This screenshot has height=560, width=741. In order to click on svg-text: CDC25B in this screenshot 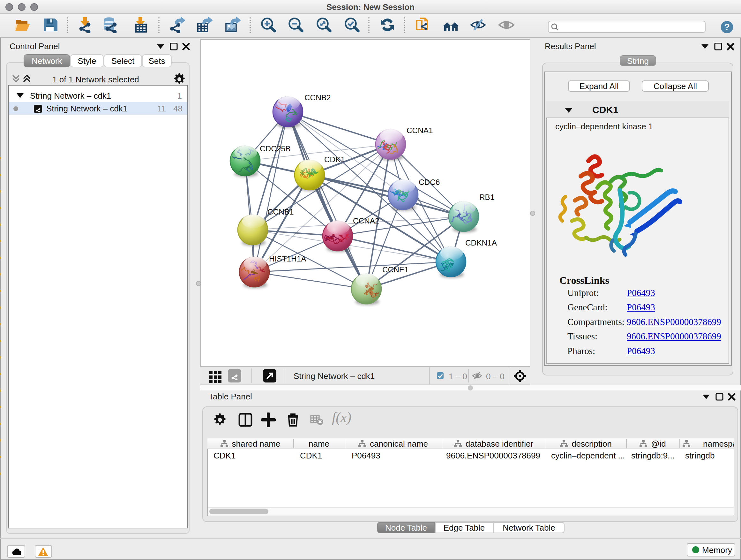, I will do `click(275, 149)`.